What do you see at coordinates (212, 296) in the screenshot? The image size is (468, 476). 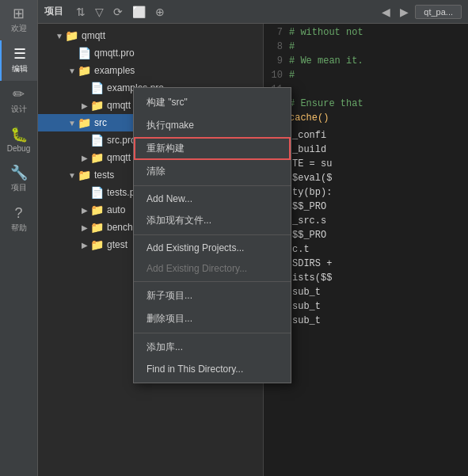 I see `menu-item-new-subproject: 新子项目...` at bounding box center [212, 296].